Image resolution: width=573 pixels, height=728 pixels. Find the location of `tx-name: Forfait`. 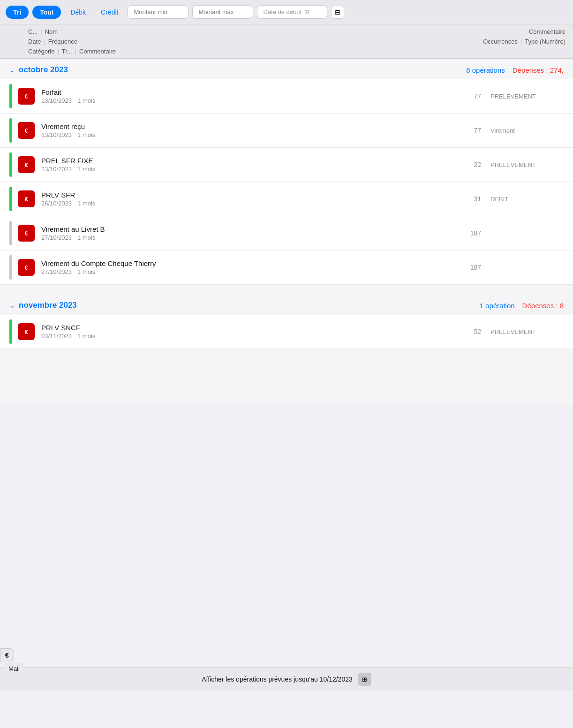

tx-name: Forfait is located at coordinates (247, 92).